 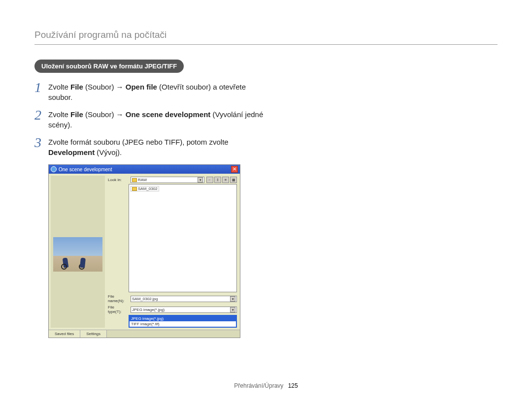 I want to click on tab-saved-files: Saved files, so click(x=65, y=334).